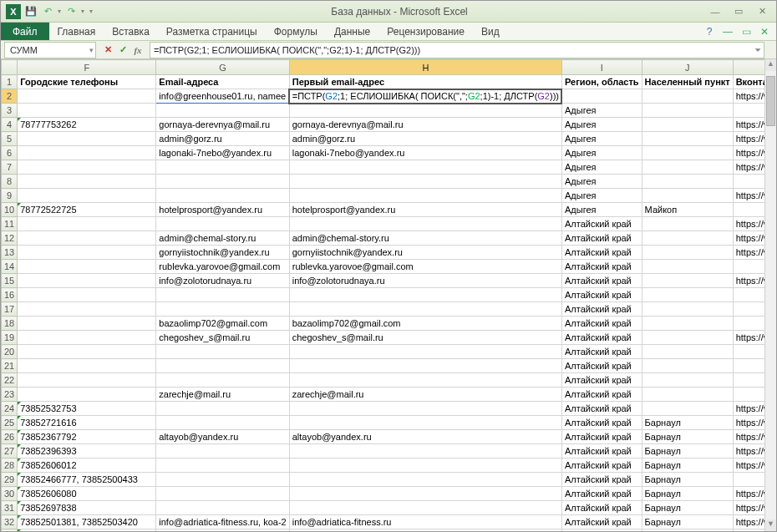  What do you see at coordinates (87, 110) in the screenshot?
I see `cell-F3` at bounding box center [87, 110].